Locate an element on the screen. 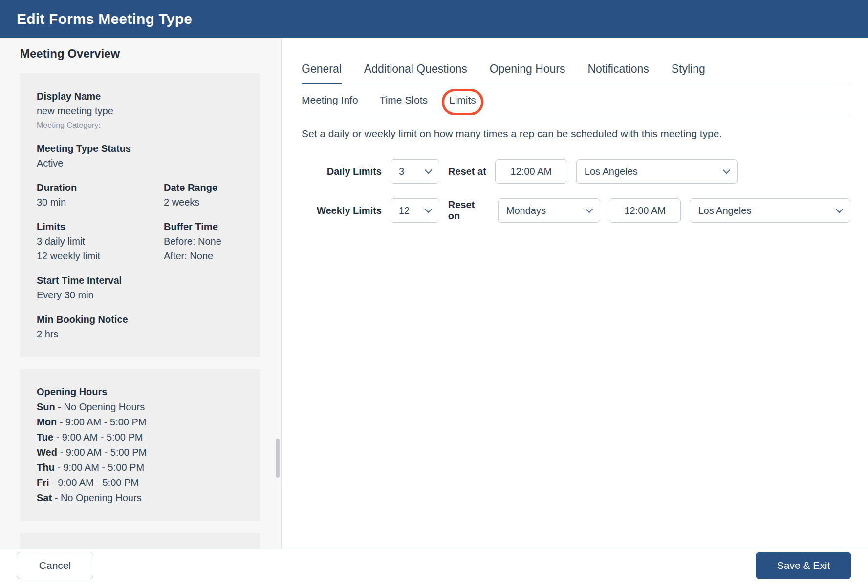 This screenshot has width=868, height=588. buffer-after-value: After: None is located at coordinates (204, 256).